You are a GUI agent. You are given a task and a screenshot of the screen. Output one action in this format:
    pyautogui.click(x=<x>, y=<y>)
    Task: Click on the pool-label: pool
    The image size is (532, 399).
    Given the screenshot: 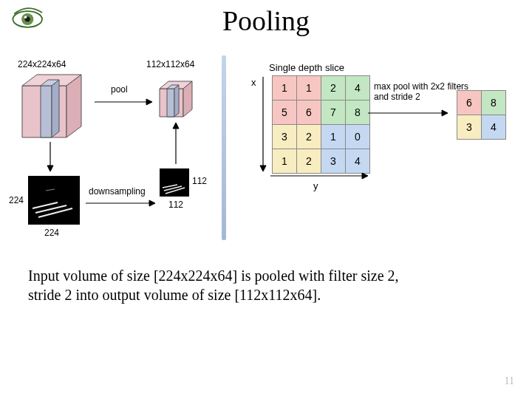 What is the action you would take?
    pyautogui.click(x=120, y=89)
    